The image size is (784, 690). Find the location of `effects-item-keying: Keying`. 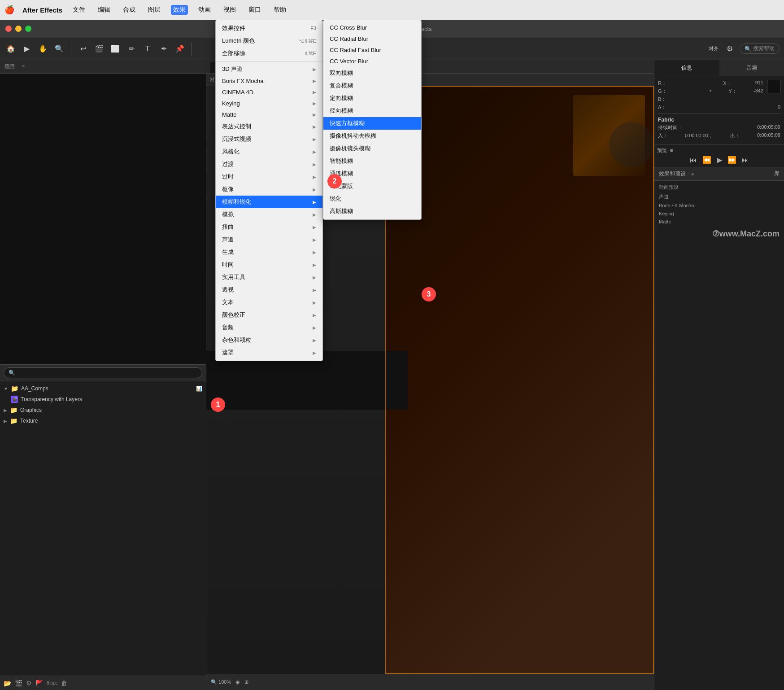

effects-item-keying: Keying is located at coordinates (719, 214).